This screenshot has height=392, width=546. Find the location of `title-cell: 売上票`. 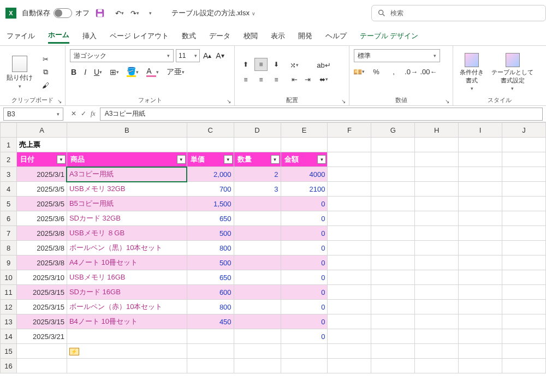

title-cell: 売上票 is located at coordinates (41, 145).